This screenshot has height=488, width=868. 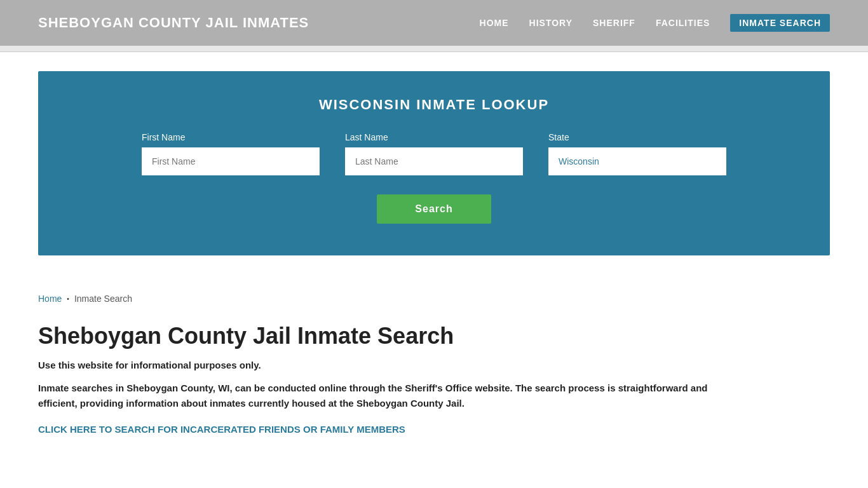 I want to click on main-nav: HOME HISTORY SHERIFF FACILITIES INMATE S…, so click(x=654, y=23).